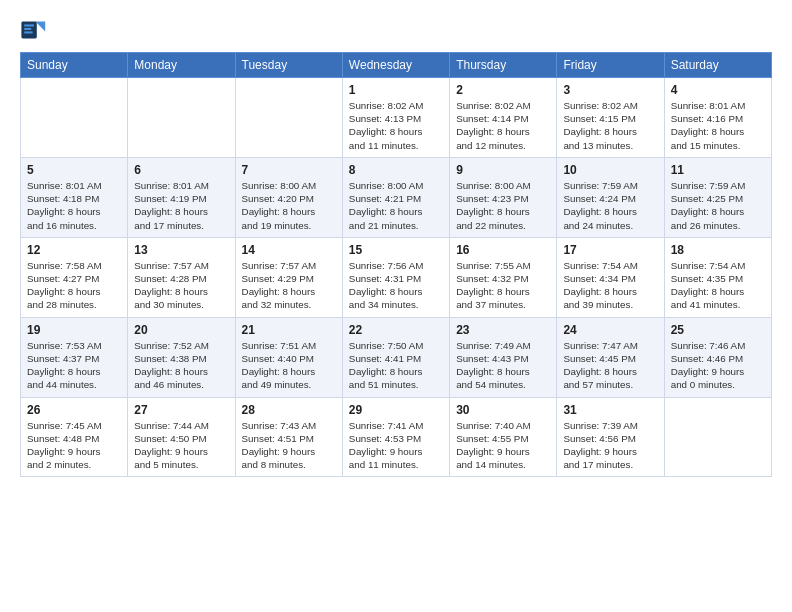  I want to click on calendar-cell: 22Sunrise: 7:50 AM Sunset: 4:41 PM Dayli…, so click(396, 357).